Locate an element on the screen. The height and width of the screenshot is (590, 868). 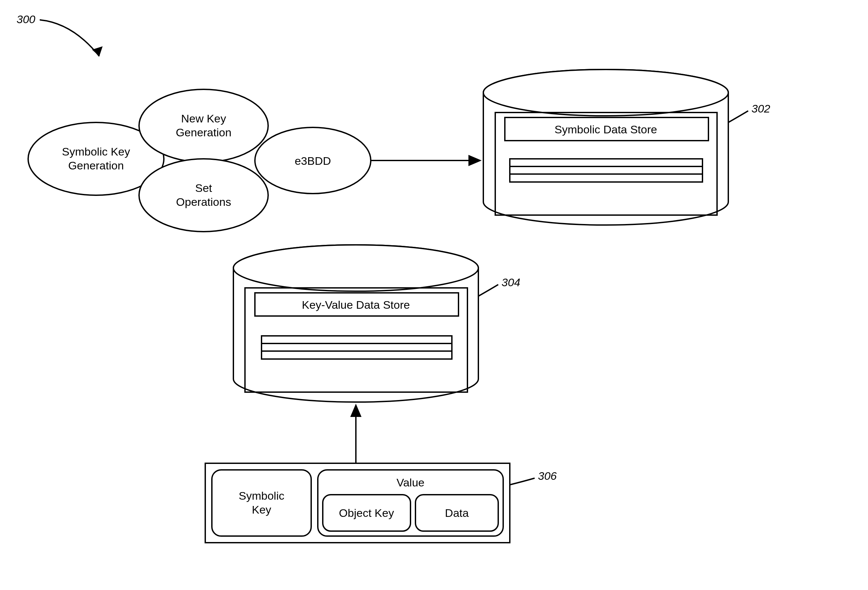
arrow-e3bdd-to-symbolic-db is located at coordinates (427, 161).